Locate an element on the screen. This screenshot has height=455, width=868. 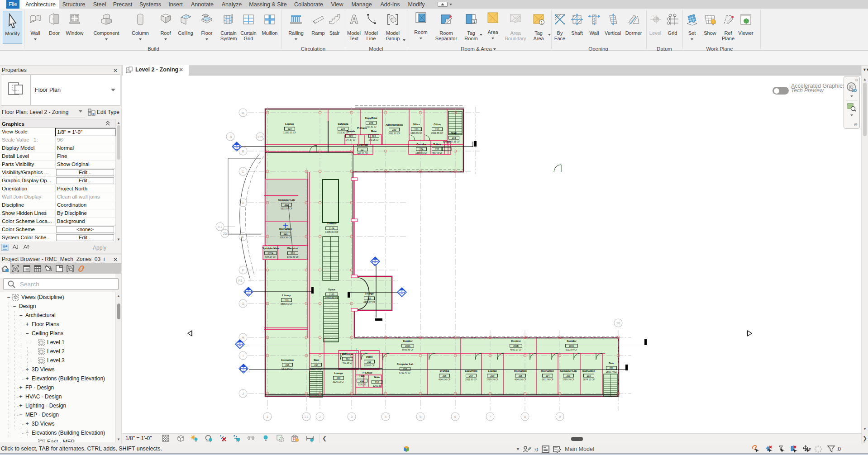
svg-text: 2283.45 CF is located at coordinates (316, 369).